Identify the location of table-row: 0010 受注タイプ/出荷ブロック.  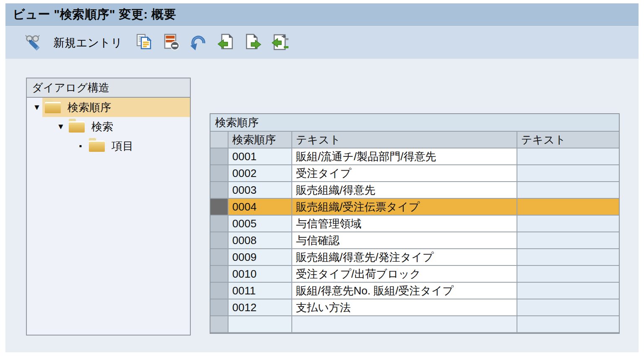
(415, 274).